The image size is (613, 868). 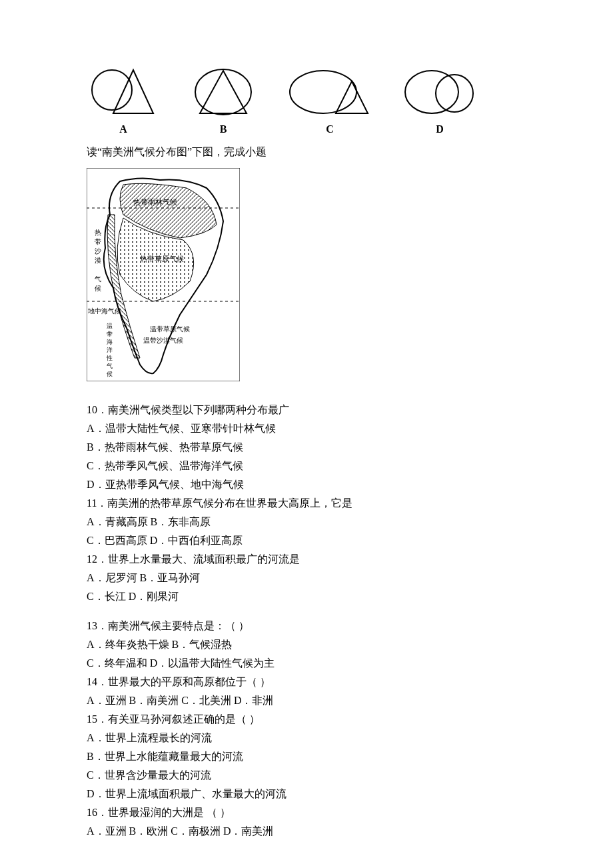 What do you see at coordinates (306, 831) in the screenshot?
I see `q16-opts: A．亚洲 B．欧洲 C．南极洲 D．南美洲` at bounding box center [306, 831].